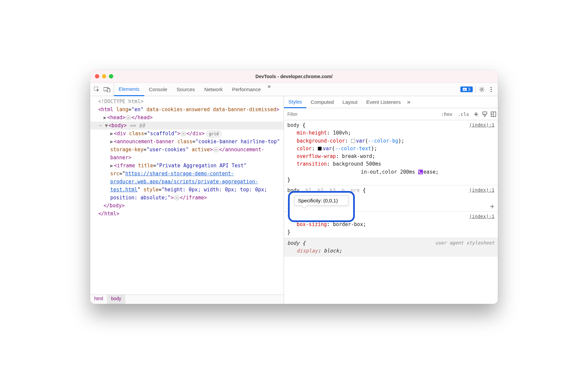 This screenshot has width=588, height=374. What do you see at coordinates (476, 114) in the screenshot?
I see `new-style-rule-icon` at bounding box center [476, 114].